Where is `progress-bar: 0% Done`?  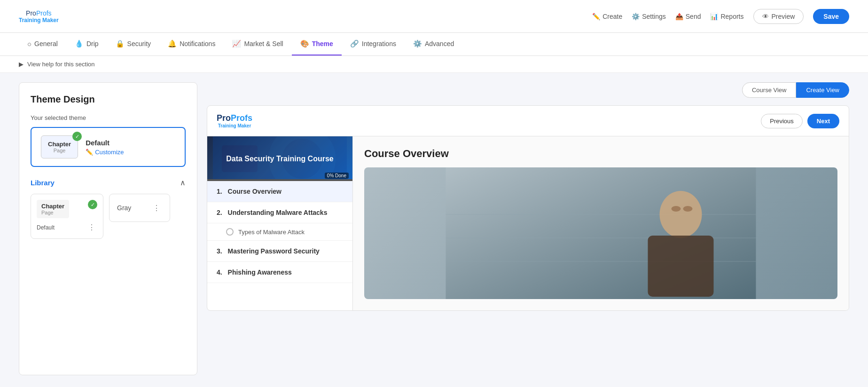 progress-bar: 0% Done is located at coordinates (280, 180).